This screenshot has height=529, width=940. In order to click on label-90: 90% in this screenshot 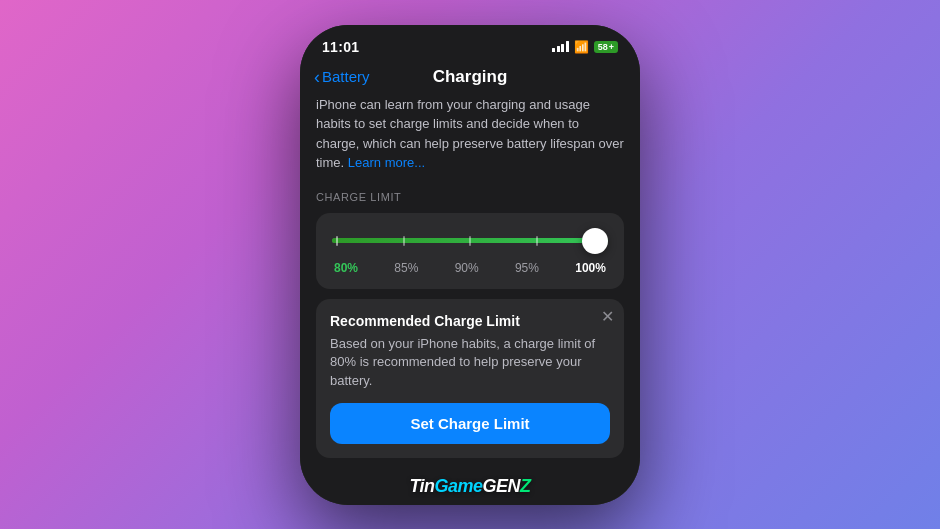, I will do `click(467, 268)`.